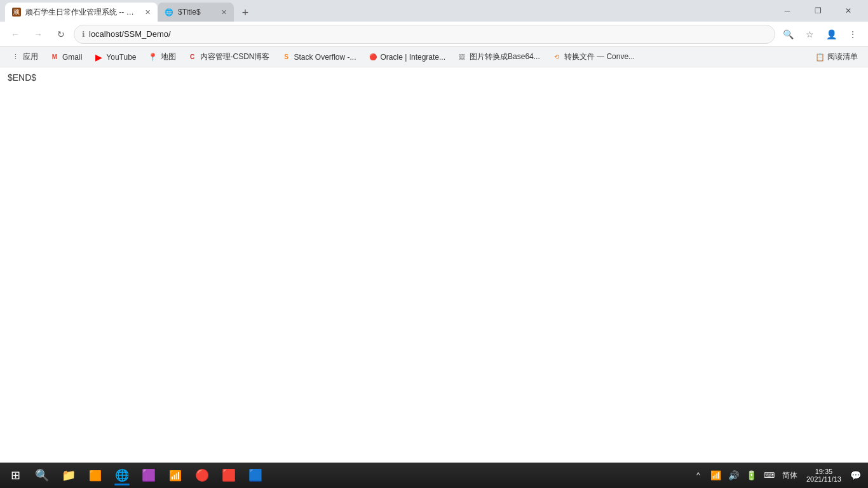 Image resolution: width=868 pixels, height=488 pixels. Describe the element at coordinates (434, 34) in the screenshot. I see `nav-bar: ← → ↻ ℹ localhost/SSM_Demo/ 🔍 ☆ 👤 ⋮` at that location.